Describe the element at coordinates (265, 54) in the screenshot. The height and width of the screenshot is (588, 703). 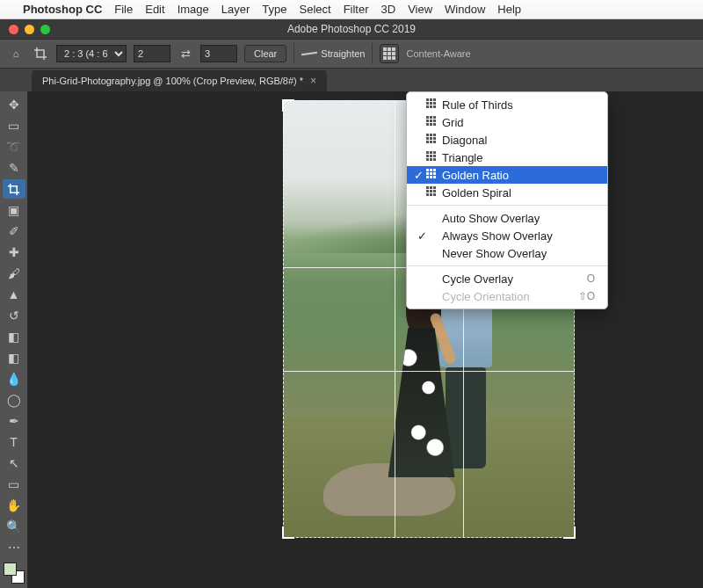
I see `clear-button: Clear` at that location.